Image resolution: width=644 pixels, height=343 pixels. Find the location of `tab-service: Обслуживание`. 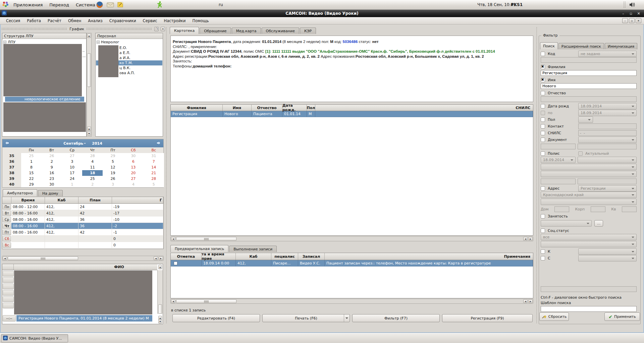

tab-service: Обслуживание is located at coordinates (280, 31).